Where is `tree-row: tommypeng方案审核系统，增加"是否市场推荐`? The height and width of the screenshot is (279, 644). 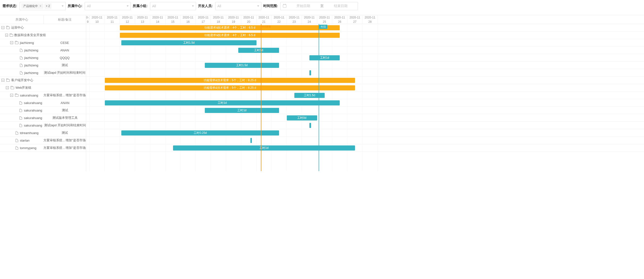
tree-row: tommypeng方案审核系统，增加"是否市场推荐 is located at coordinates (43, 148).